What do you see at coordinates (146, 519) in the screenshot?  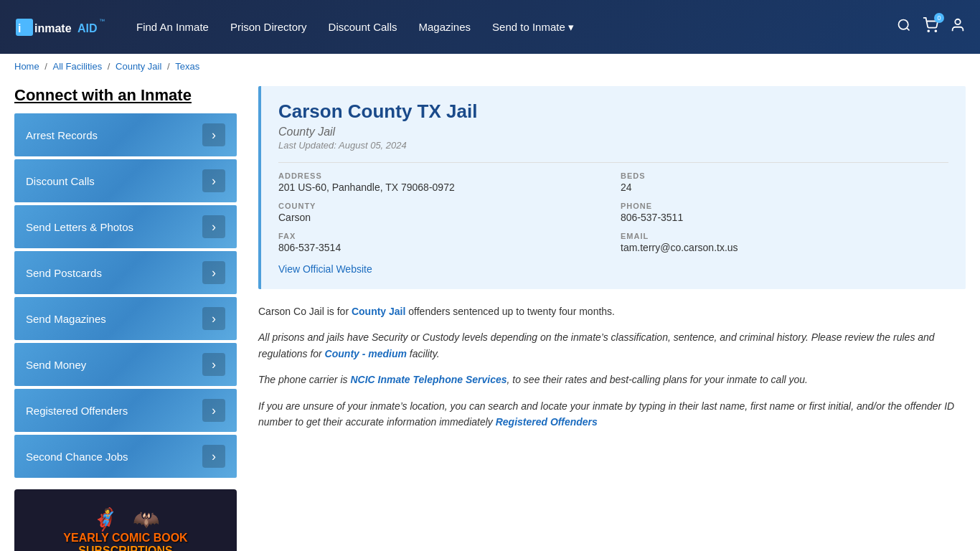 I see `batman-icon: 🦇` at bounding box center [146, 519].